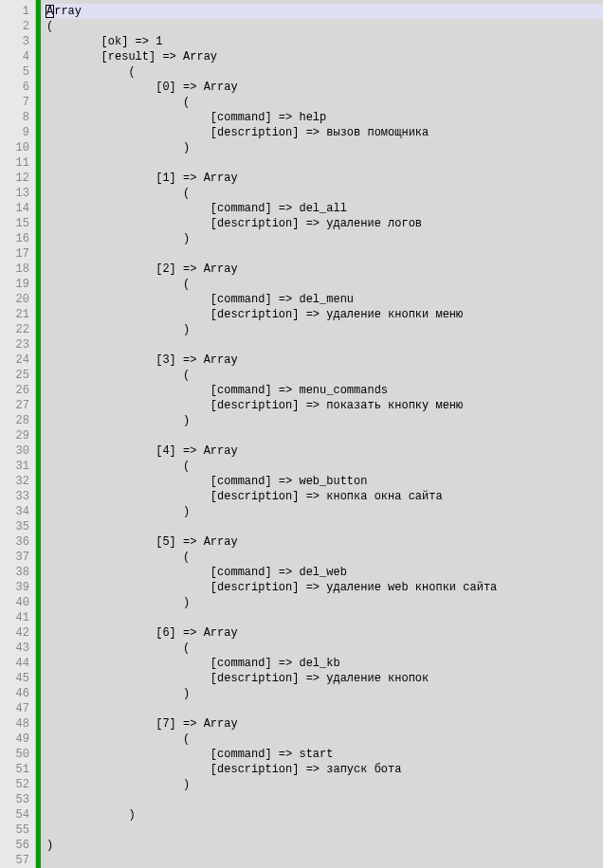  Describe the element at coordinates (15, 178) in the screenshot. I see `line-number: 12` at that location.